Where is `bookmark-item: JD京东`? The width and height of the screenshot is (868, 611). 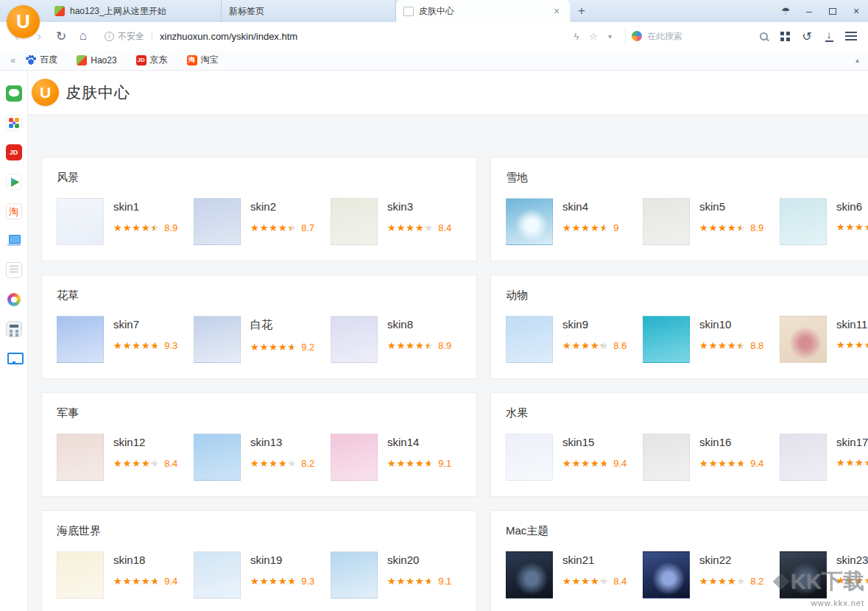 bookmark-item: JD京东 is located at coordinates (152, 60).